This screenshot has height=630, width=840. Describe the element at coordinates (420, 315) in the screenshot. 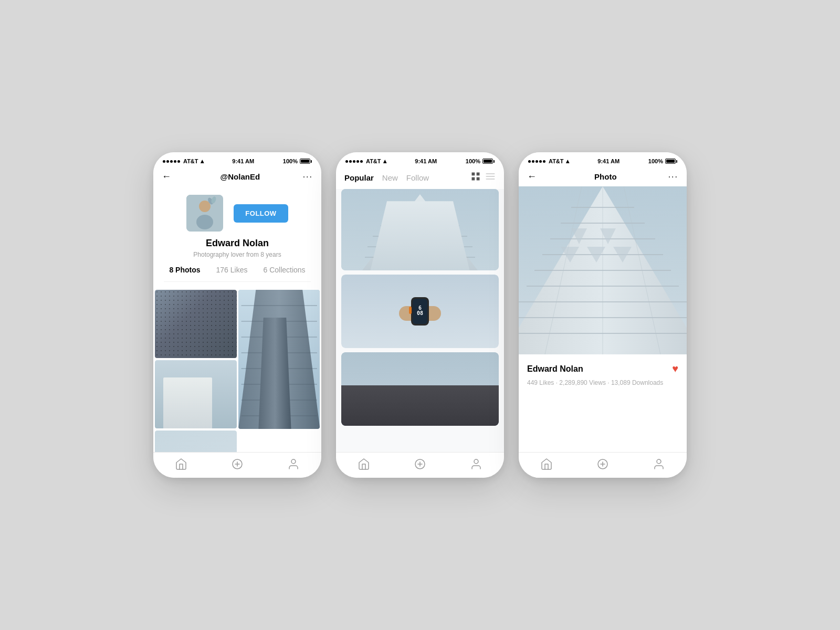

I see `phone-feed: AT&T ▴ 9:41 AM 100% Popular New Follow` at that location.